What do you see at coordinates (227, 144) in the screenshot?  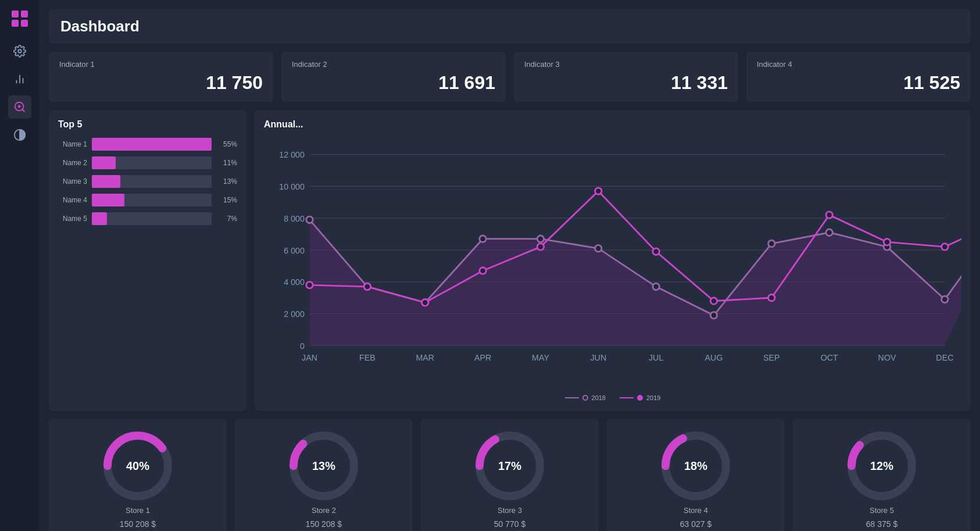 I see `bar-pct: 55%` at bounding box center [227, 144].